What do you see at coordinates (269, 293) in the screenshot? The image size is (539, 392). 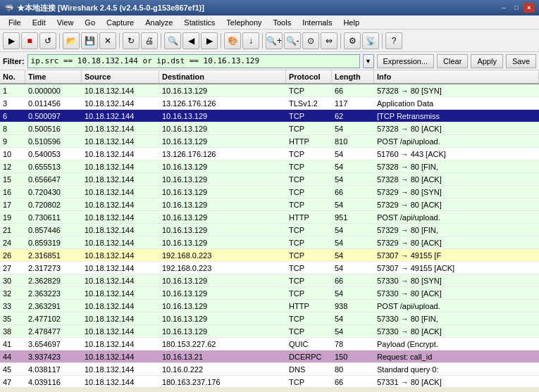 I see `table-row: 322.36322310.18.132.14410.16.13.129TCP54…` at bounding box center [269, 293].